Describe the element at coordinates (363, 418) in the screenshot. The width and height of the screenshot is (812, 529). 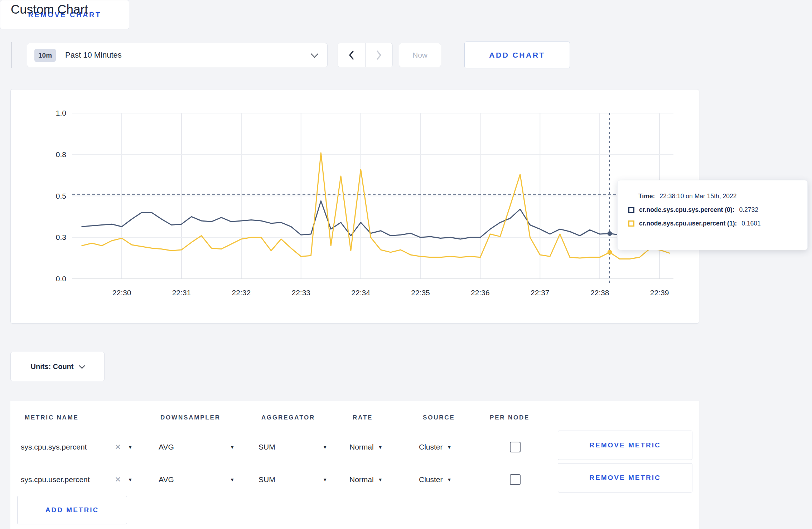
I see `column-header-rate: RATE` at that location.